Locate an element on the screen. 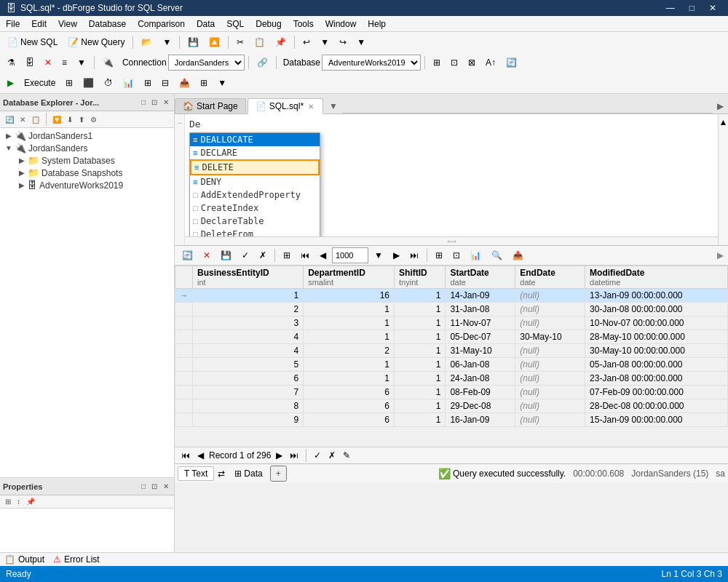 Image resolution: width=728 pixels, height=582 pixels. ac-item-delete: ≡ DELETE is located at coordinates (255, 167).